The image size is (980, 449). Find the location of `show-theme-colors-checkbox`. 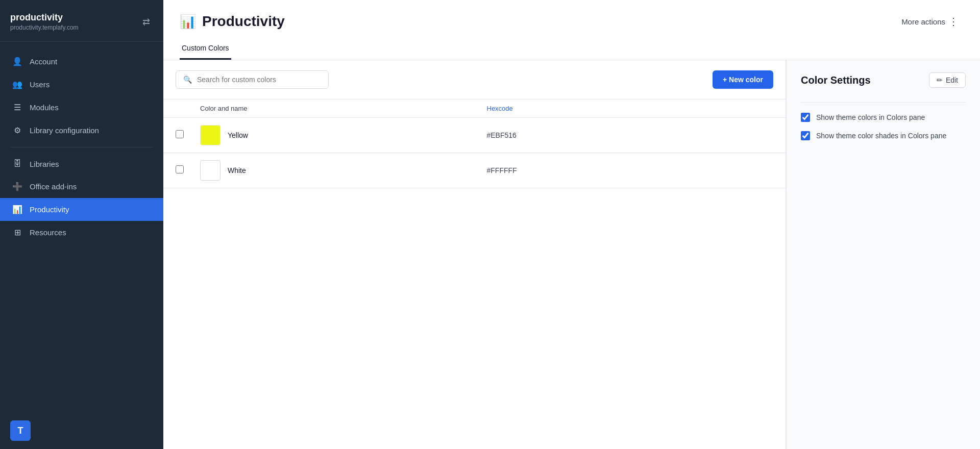

show-theme-colors-checkbox is located at coordinates (805, 117).